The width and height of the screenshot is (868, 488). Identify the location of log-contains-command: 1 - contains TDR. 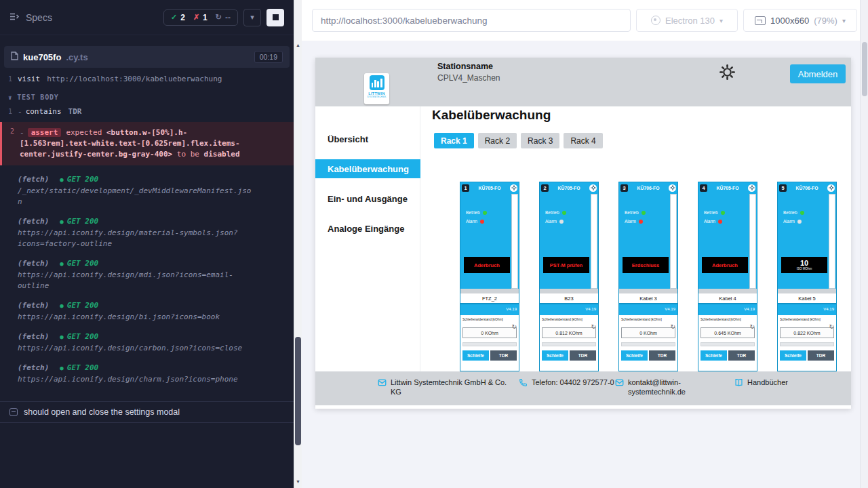
(146, 111).